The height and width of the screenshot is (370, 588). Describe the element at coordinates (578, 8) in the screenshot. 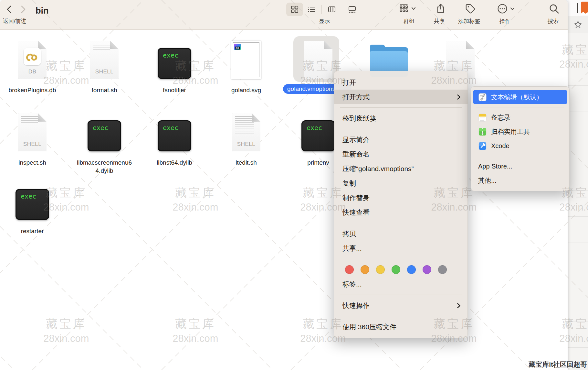

I see `background-window-topbar` at that location.